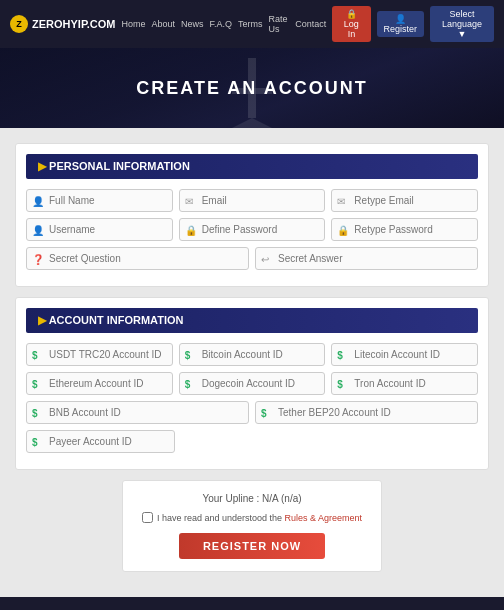  What do you see at coordinates (404, 200) in the screenshot?
I see `retype-email-input` at bounding box center [404, 200].